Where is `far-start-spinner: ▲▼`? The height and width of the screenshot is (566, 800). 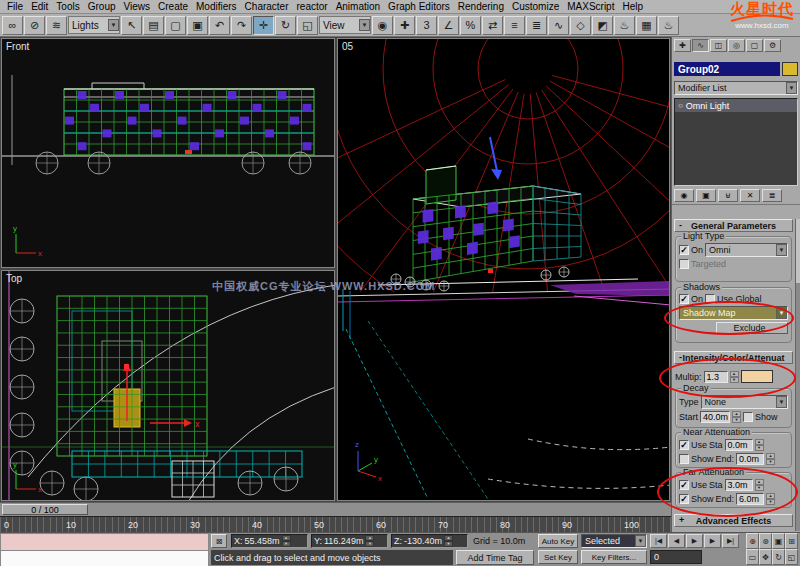 far-start-spinner: ▲▼ is located at coordinates (760, 485).